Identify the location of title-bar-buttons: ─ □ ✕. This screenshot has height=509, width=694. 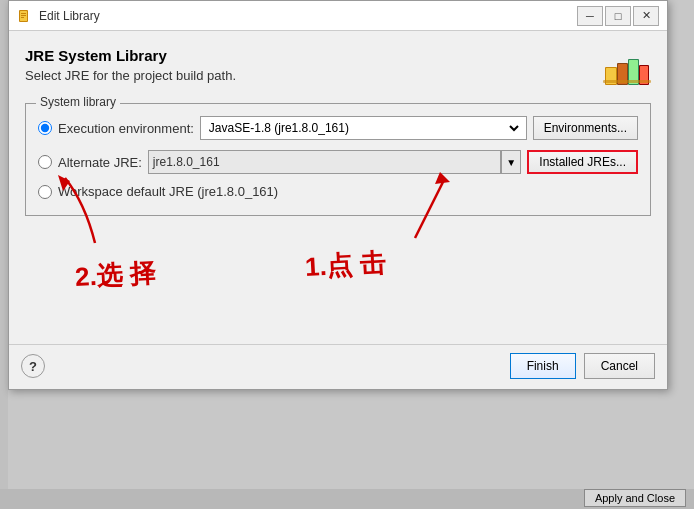
(618, 16).